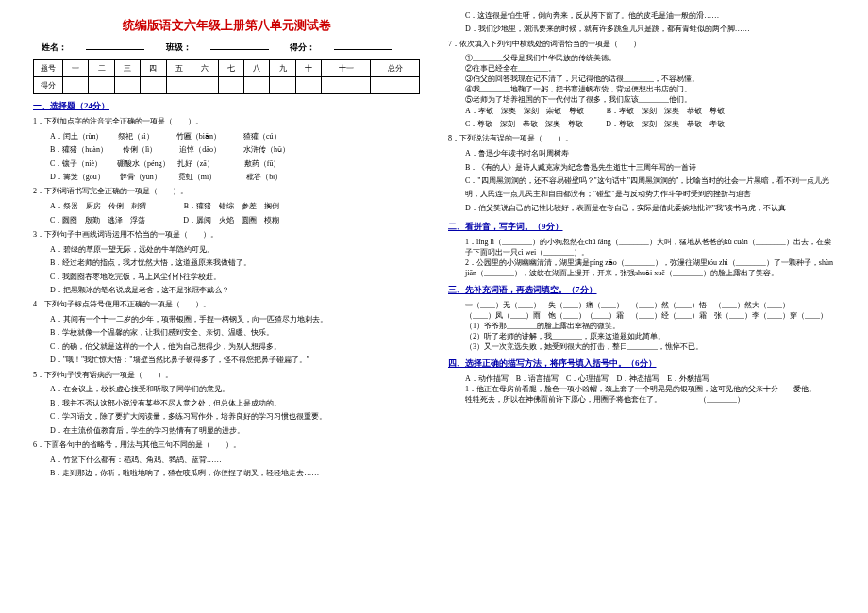  Describe the element at coordinates (642, 268) in the screenshot. I see `q9b: 2．公园里的小湖幽幽清清，湖里满是píng zǎo（________），弥漫往湖…` at that location.